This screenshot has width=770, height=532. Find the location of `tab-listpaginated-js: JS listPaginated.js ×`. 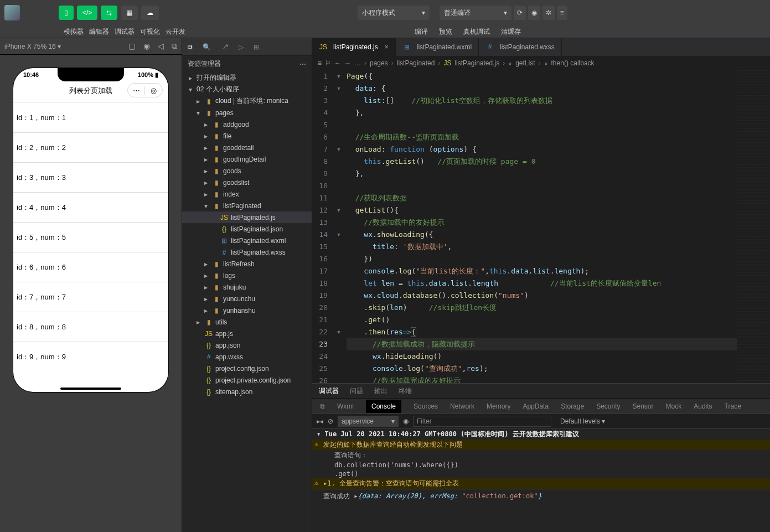

tab-listpaginated-js: JS listPaginated.js × is located at coordinates (354, 47).